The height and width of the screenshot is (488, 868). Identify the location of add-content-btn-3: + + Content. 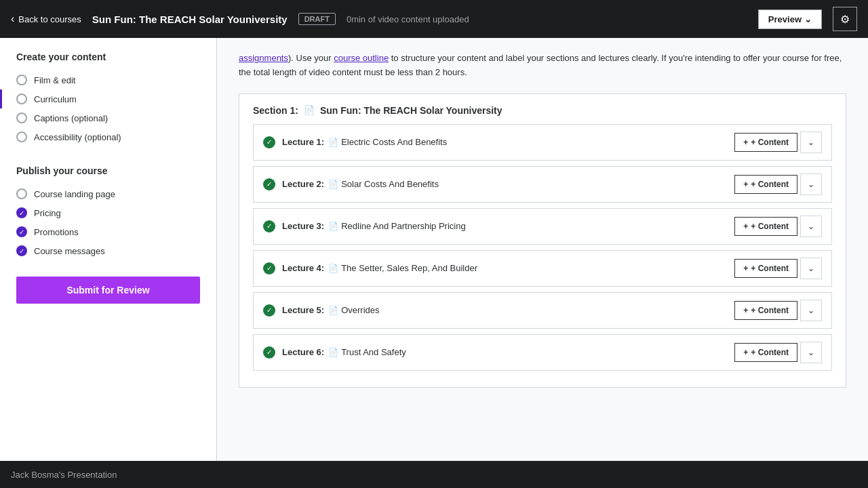
(766, 226).